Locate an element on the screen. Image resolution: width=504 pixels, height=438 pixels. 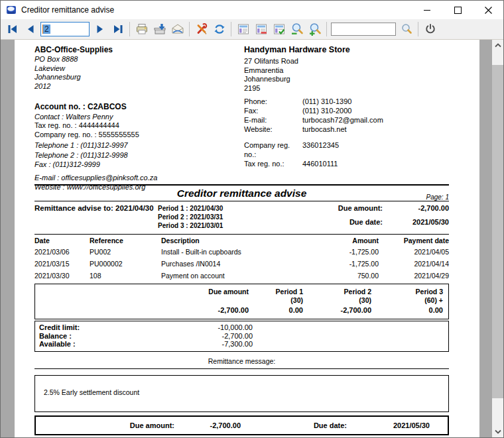
credit-box: Credit limit:-10,000.00 Balance :-2,700.… is located at coordinates (241, 337).